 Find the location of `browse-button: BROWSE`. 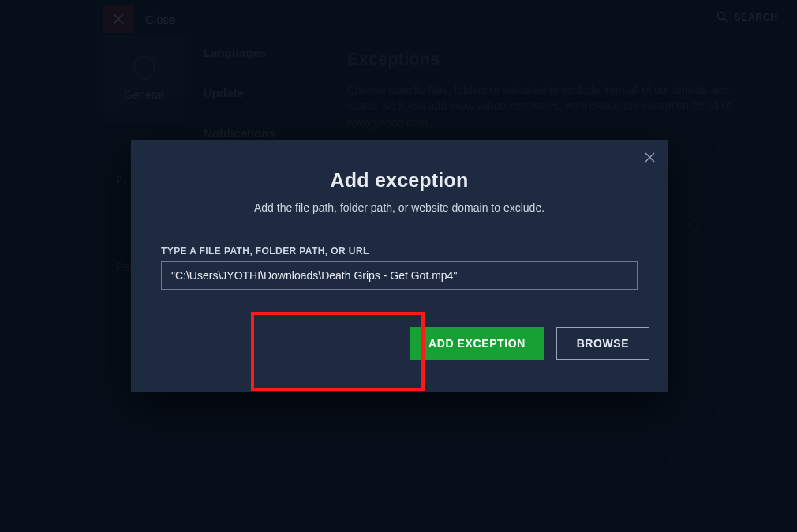

browse-button: BROWSE is located at coordinates (603, 343).